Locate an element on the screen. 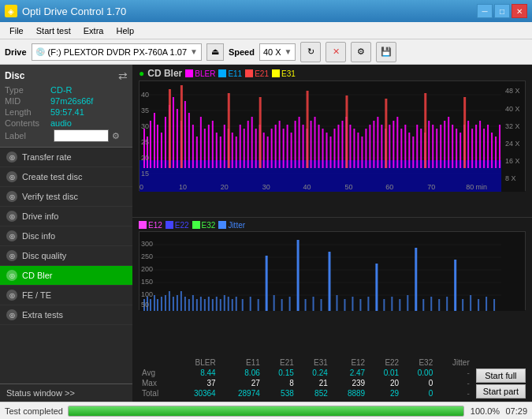 This screenshot has height=419, width=532. disc-label-gear-icon: ⚙ is located at coordinates (116, 136).